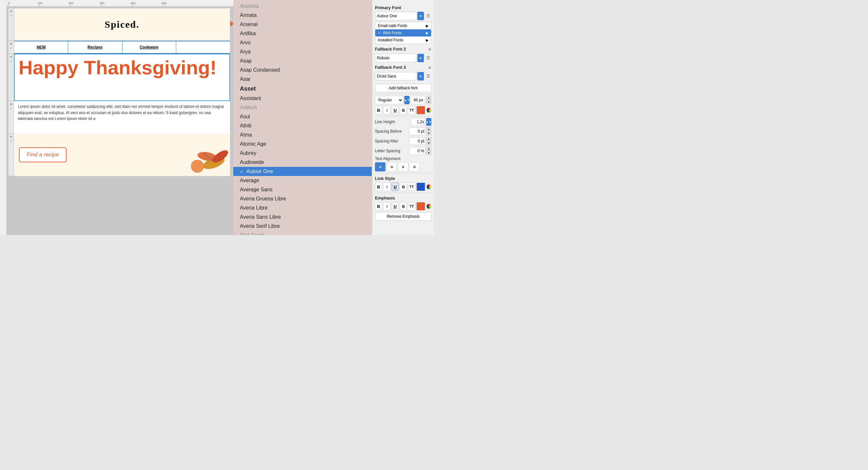  What do you see at coordinates (43, 155) in the screenshot?
I see `find-recipe-button: Find a recipe` at bounding box center [43, 155].